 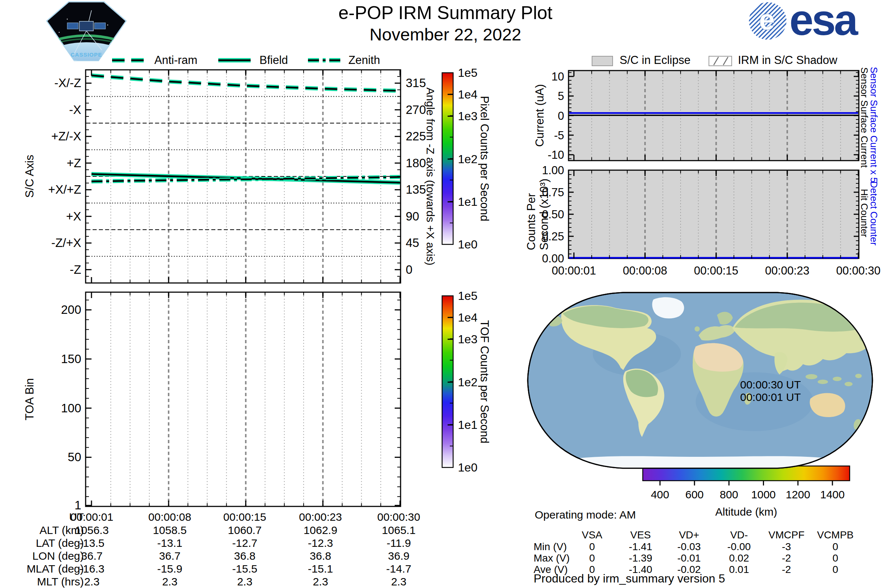 What do you see at coordinates (245, 543) in the screenshot?
I see `ephemeris-cell: -12.7` at bounding box center [245, 543].